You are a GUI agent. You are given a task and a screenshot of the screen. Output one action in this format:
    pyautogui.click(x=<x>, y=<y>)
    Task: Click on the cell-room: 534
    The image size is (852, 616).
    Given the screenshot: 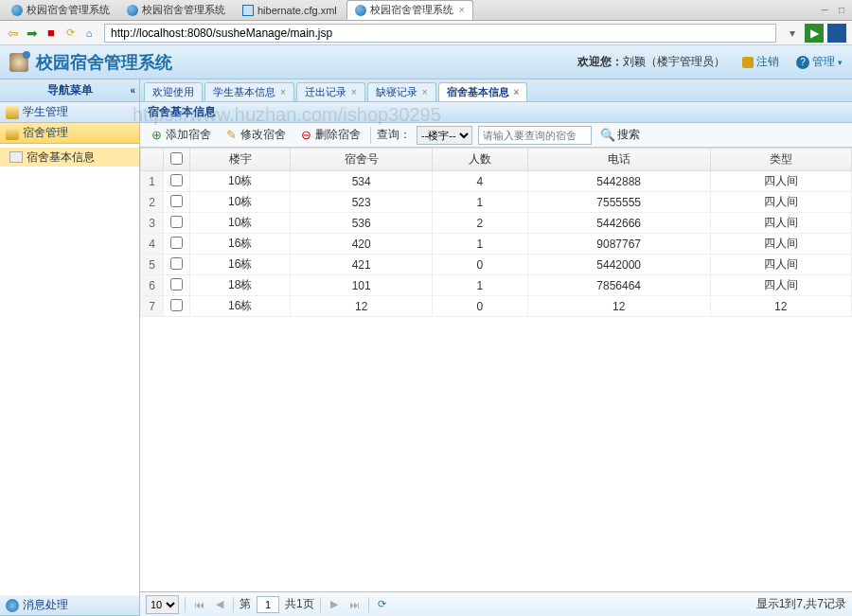 What is the action you would take?
    pyautogui.click(x=362, y=182)
    